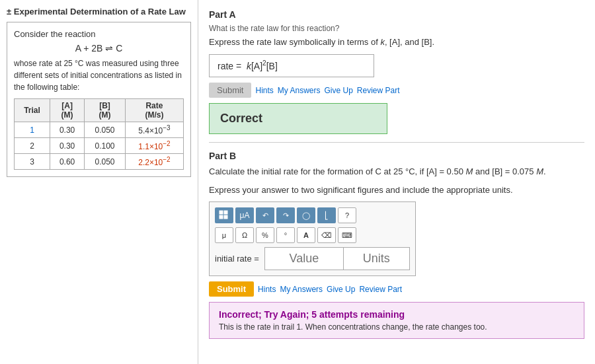 This screenshot has height=364, width=595. Describe the element at coordinates (397, 90) in the screenshot. I see `part-a-controls: Submit Hints My Answers Give Up Review P…` at that location.